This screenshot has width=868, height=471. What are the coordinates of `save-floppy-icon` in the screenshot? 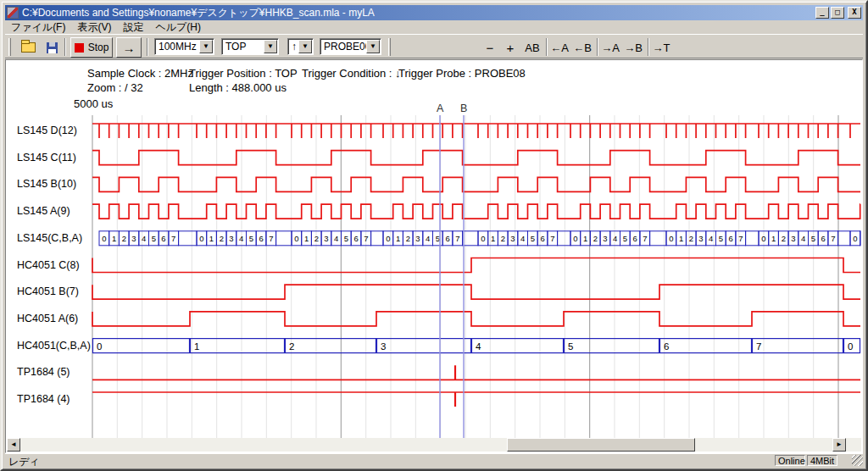 It's located at (53, 47).